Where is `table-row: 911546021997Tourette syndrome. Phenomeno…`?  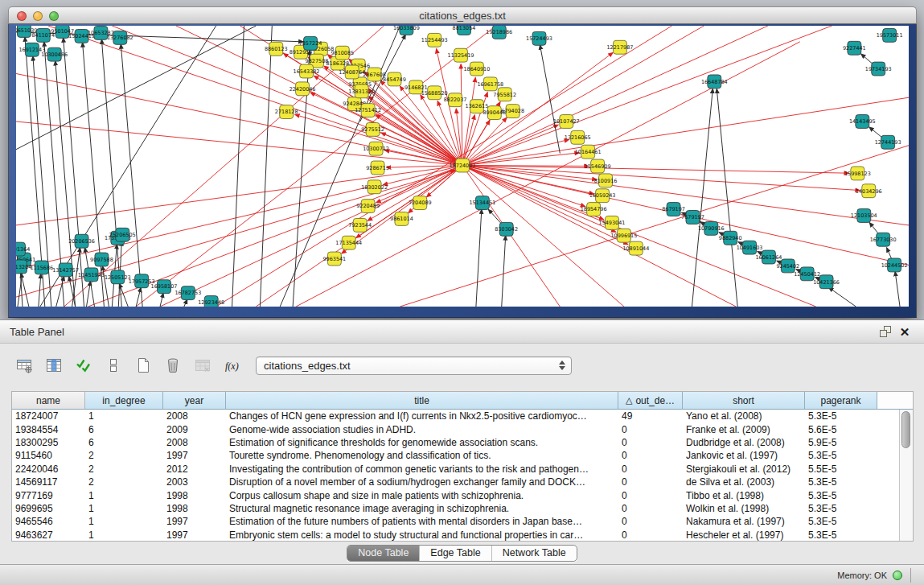 table-row: 911546021997Tourette syndrome. Phenomeno… is located at coordinates (455, 455).